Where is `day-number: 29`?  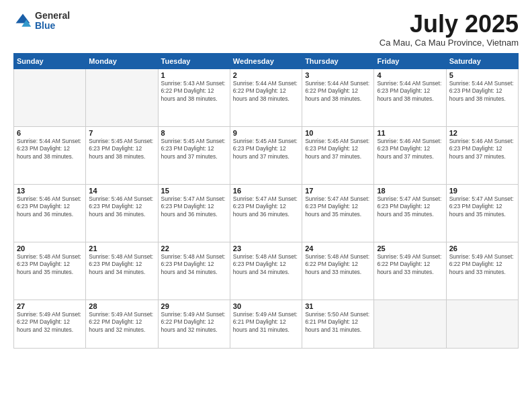
day-number: 29 is located at coordinates (194, 306).